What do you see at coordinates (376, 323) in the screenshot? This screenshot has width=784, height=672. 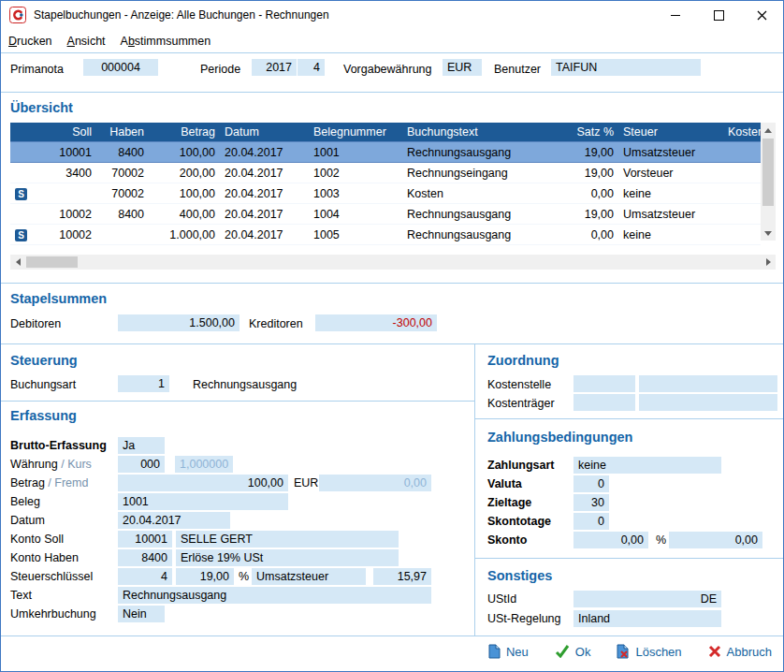 I see `kreditoren-field: -300,00` at bounding box center [376, 323].